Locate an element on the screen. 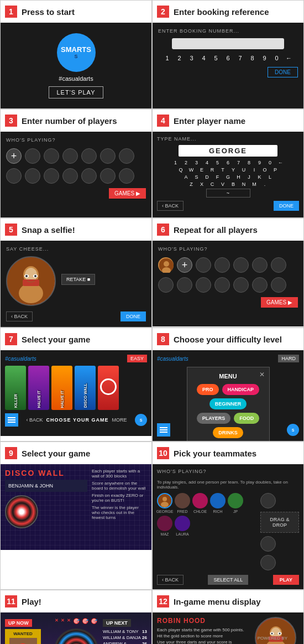 This screenshot has width=304, height=644. kb-6: 6 is located at coordinates (228, 163).